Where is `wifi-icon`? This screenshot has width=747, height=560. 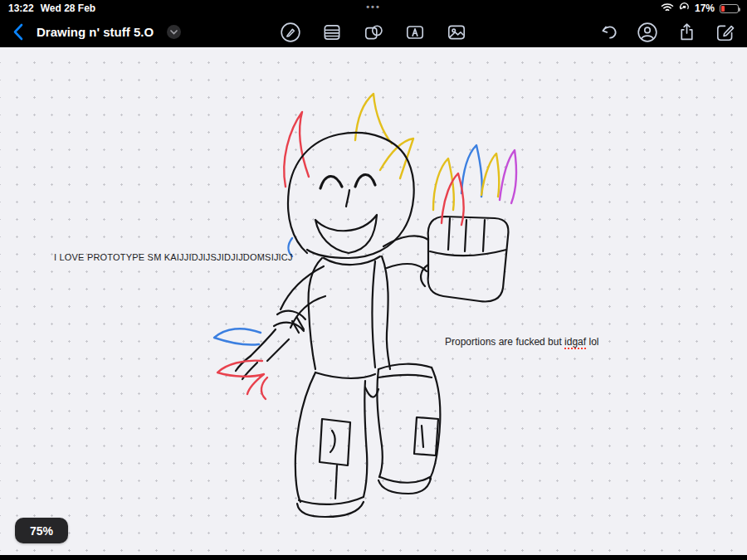
wifi-icon is located at coordinates (667, 8).